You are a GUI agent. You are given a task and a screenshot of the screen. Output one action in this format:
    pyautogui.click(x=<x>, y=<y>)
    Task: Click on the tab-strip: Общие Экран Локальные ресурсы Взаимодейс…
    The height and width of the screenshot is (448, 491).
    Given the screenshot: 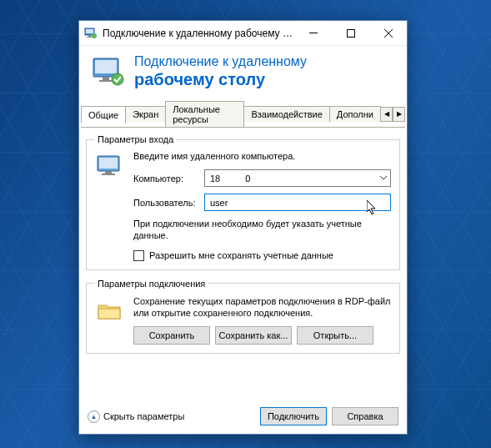 What is the action you would take?
    pyautogui.click(x=243, y=114)
    